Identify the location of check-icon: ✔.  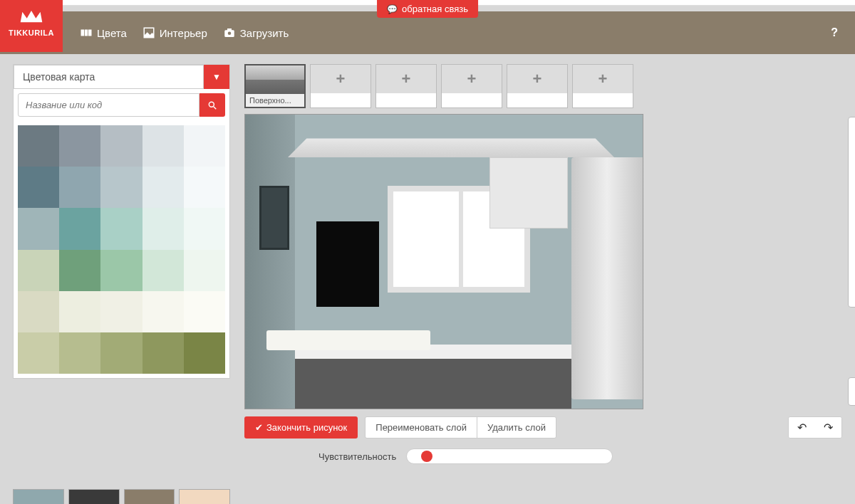
(259, 427).